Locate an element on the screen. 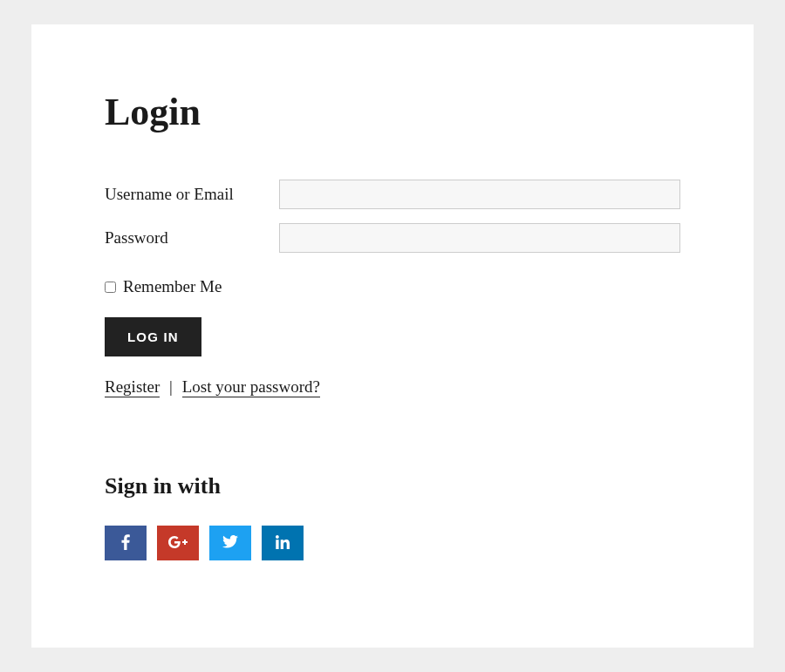 Image resolution: width=785 pixels, height=672 pixels. facebook-button is located at coordinates (126, 543).